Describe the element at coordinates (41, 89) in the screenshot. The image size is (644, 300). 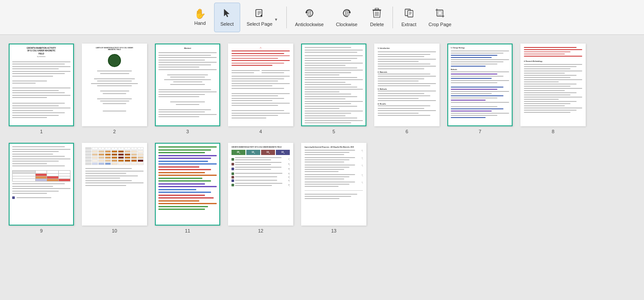
I see `page-item-1: GROWTH INHIBITION ACTIVITYOF E COLI UNDE…` at that location.